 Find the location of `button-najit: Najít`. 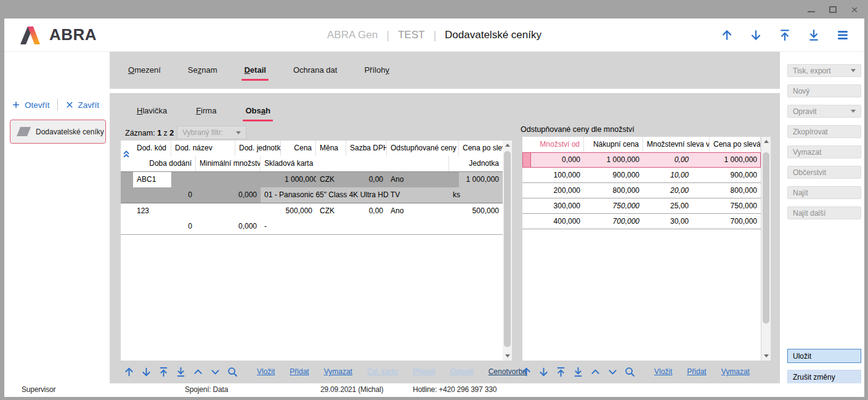

button-najit: Najít is located at coordinates (824, 192).